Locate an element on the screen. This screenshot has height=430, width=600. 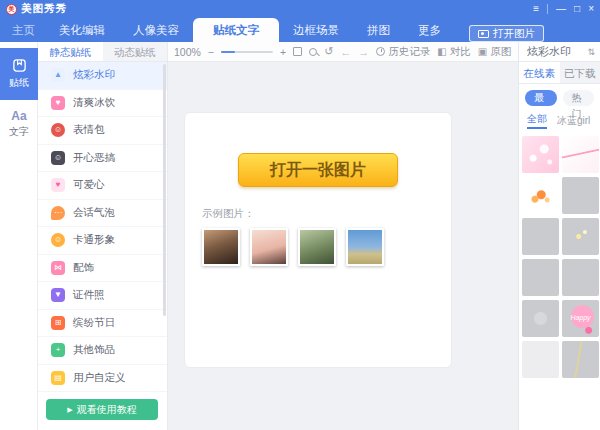
festival-gift-icon: ⊞ is located at coordinates (58, 323).